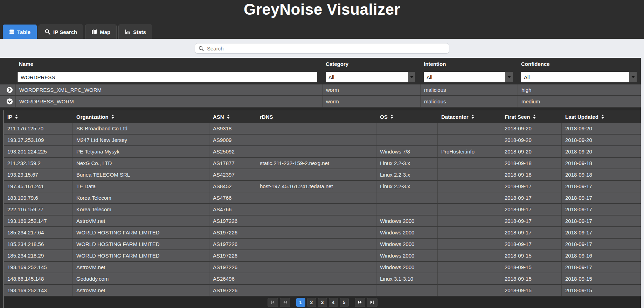  What do you see at coordinates (322, 163) in the screenshot?
I see `table-row: 211.232.159.2NexG Co., LTDAS17877static.…` at bounding box center [322, 163].